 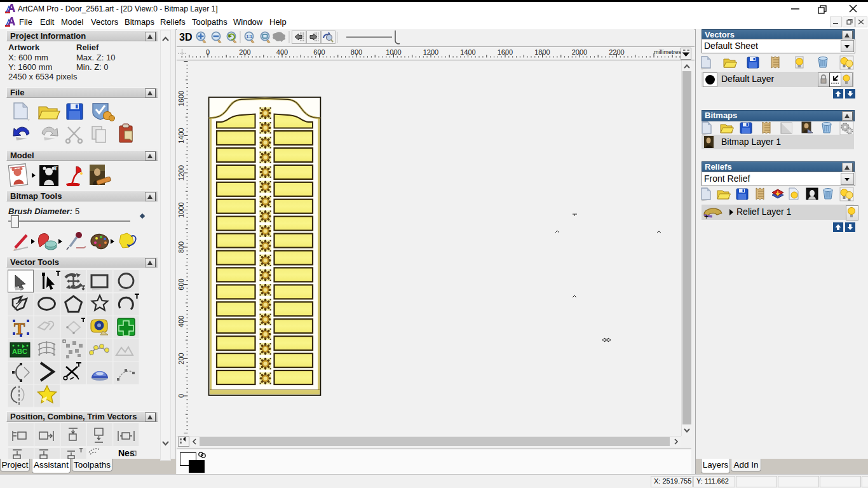 What do you see at coordinates (181, 396) in the screenshot?
I see `svg-text: 0` at bounding box center [181, 396].